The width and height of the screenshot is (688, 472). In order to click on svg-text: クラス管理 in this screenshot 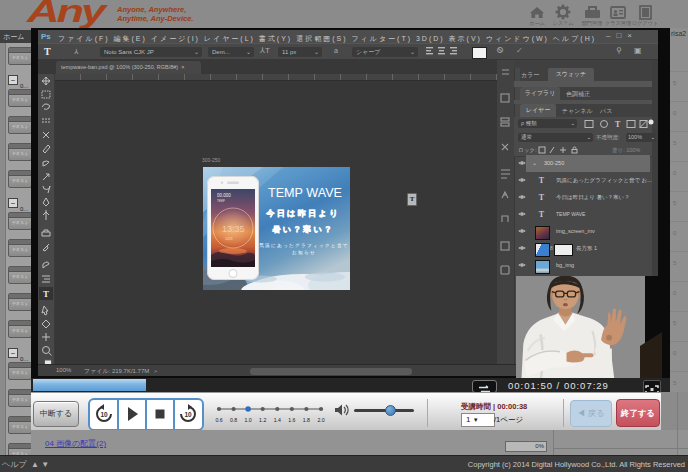, I will do `click(618, 24)`.